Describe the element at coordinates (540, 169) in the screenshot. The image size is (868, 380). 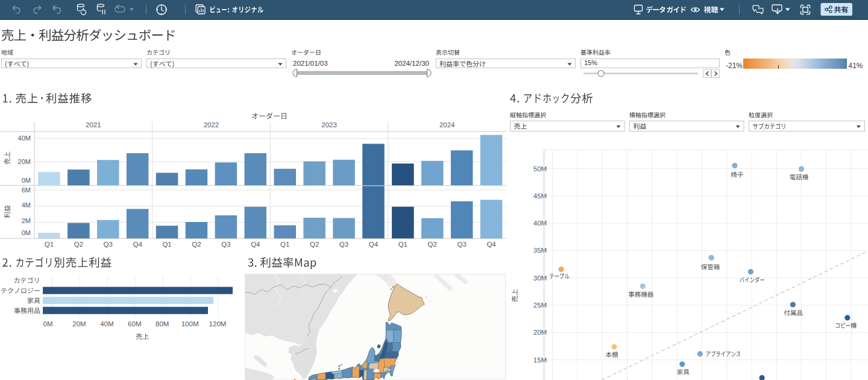
I see `svg-text: 50M` at that location.